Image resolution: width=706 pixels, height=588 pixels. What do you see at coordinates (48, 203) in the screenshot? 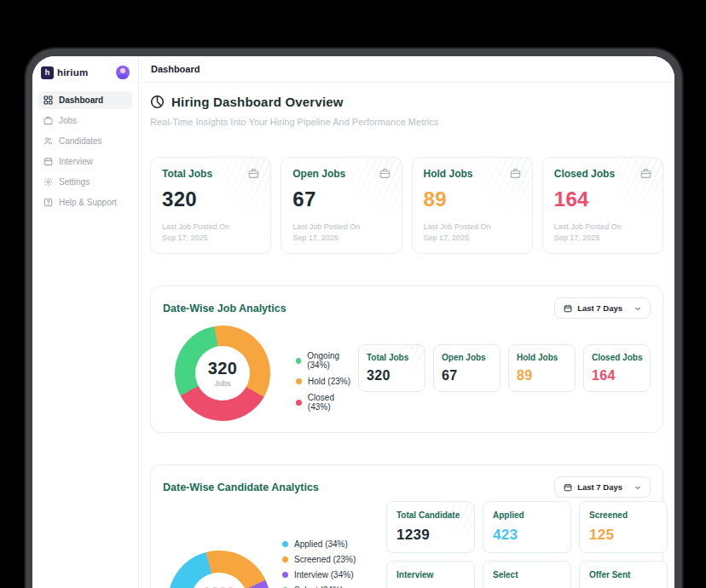
I see `help-icon` at bounding box center [48, 203].